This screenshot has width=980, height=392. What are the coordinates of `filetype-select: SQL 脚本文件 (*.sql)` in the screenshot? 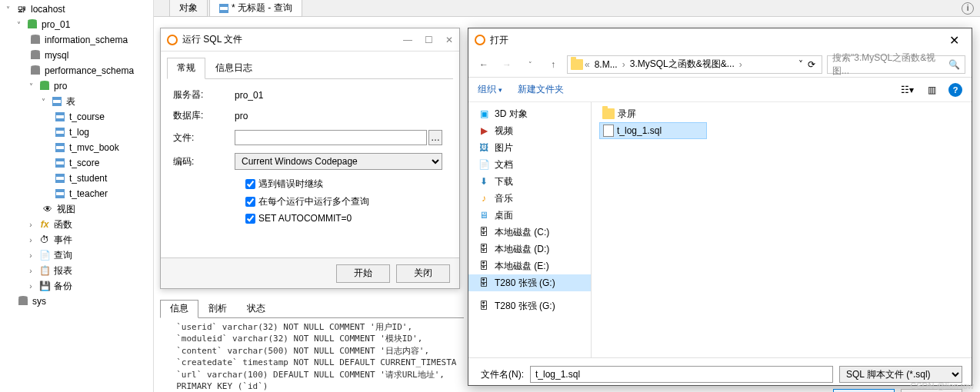 It's located at (901, 374).